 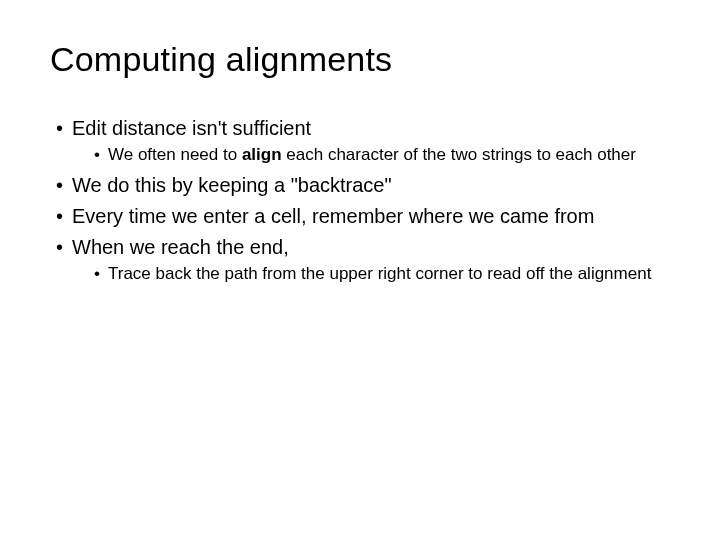 What do you see at coordinates (363, 186) in the screenshot?
I see `bullet-item-2: We do this by keeping a "backtrace"` at bounding box center [363, 186].